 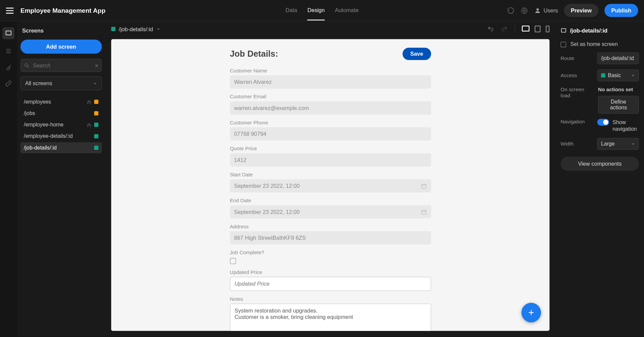 What do you see at coordinates (618, 58) in the screenshot?
I see `route-input` at bounding box center [618, 58].